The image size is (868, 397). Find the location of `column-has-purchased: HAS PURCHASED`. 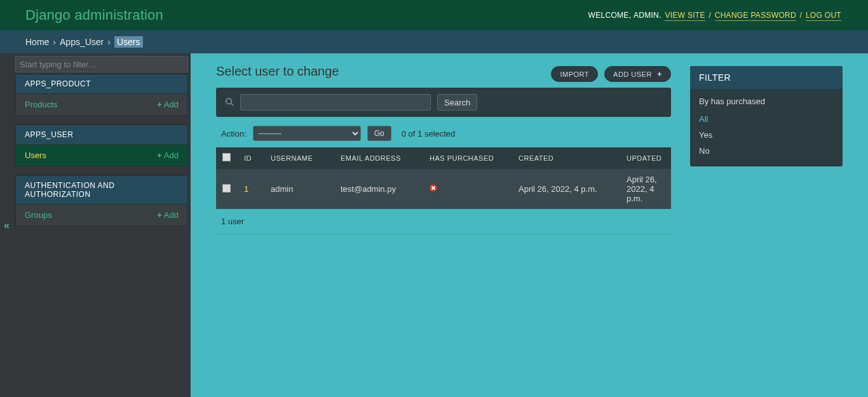

column-has-purchased: HAS PURCHASED is located at coordinates (468, 158).